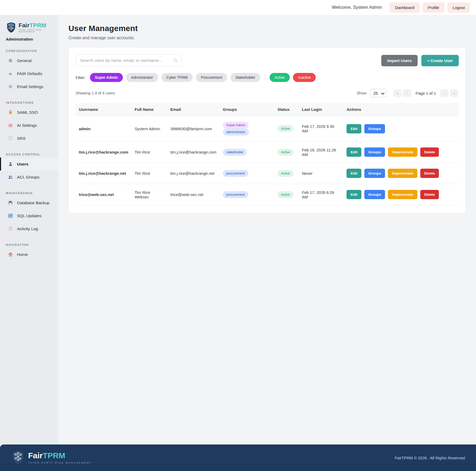 The height and width of the screenshot is (471, 476). I want to click on top-header: Welcome, System Admin Dashboard Profile …, so click(238, 7).